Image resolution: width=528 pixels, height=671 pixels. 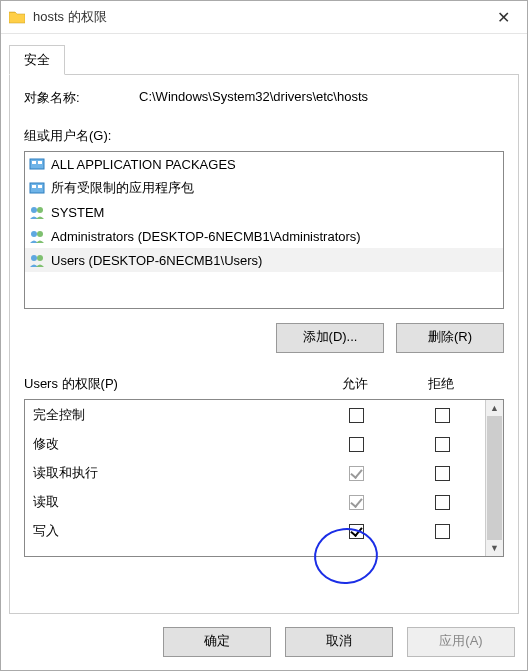 I want to click on perm-label: 写入, so click(x=173, y=531).